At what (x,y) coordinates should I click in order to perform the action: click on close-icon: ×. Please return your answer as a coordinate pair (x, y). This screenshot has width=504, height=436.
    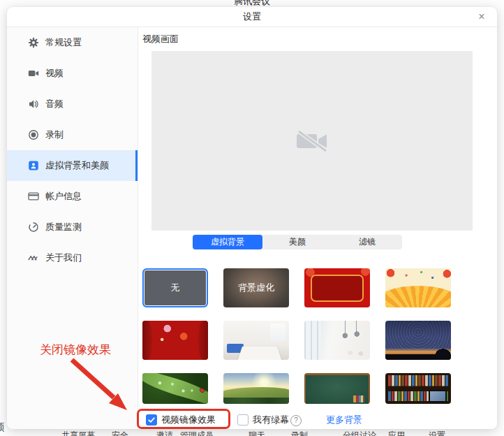
    Looking at the image, I should click on (482, 17).